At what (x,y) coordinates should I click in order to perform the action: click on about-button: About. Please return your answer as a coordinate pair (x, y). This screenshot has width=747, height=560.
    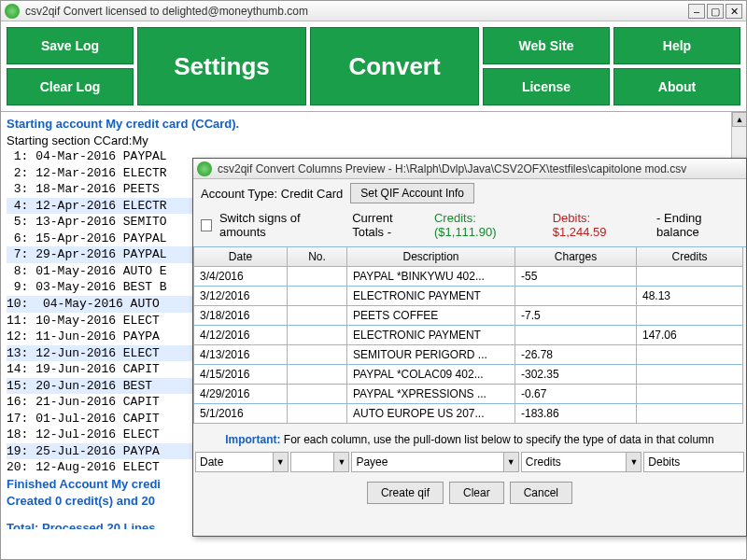
    Looking at the image, I should click on (677, 87).